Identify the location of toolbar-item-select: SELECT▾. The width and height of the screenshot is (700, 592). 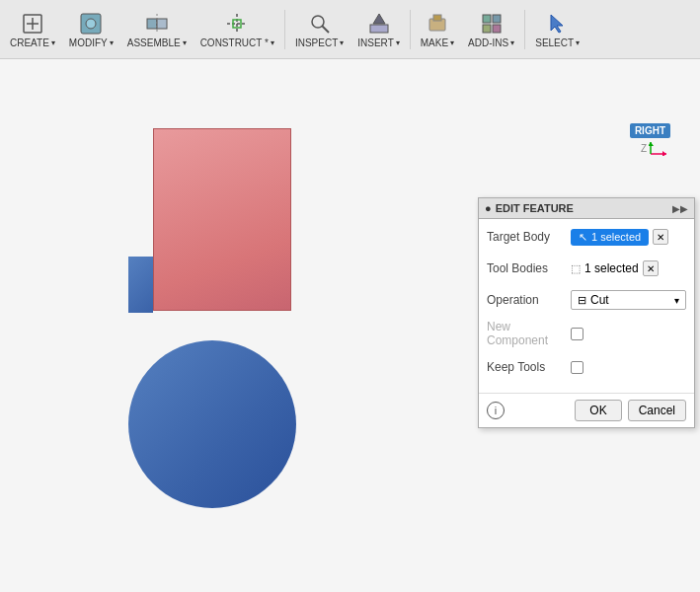
(557, 30).